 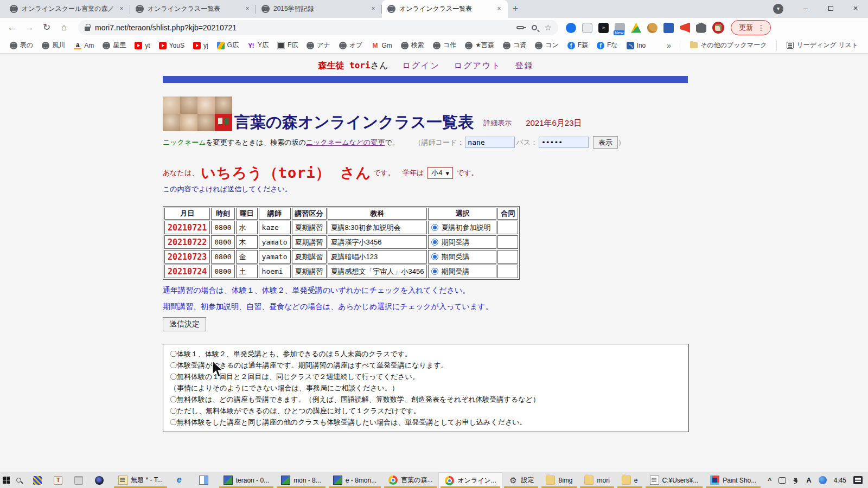 I want to click on bookmark-star-icon: ☆, so click(x=548, y=28).